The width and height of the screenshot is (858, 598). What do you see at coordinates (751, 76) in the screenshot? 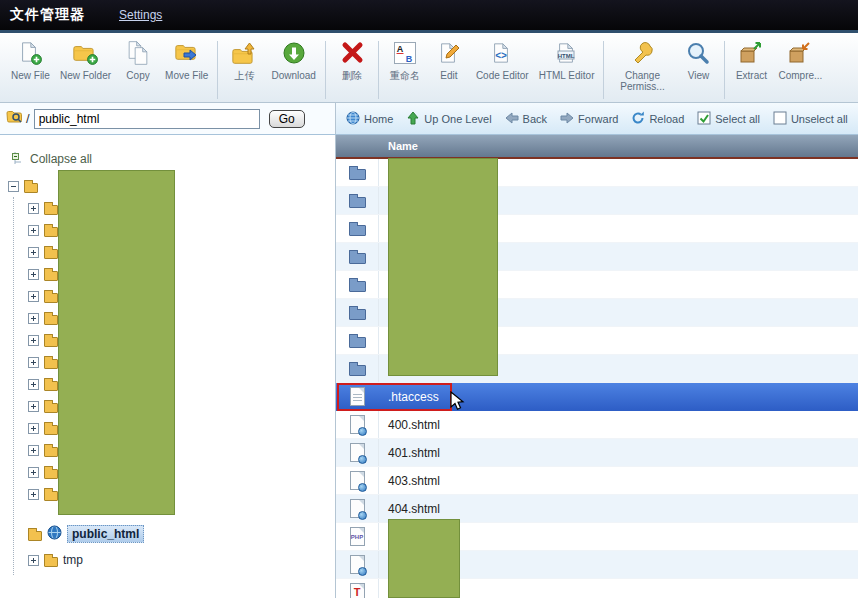
I see `toolbar-label: Extract` at bounding box center [751, 76].